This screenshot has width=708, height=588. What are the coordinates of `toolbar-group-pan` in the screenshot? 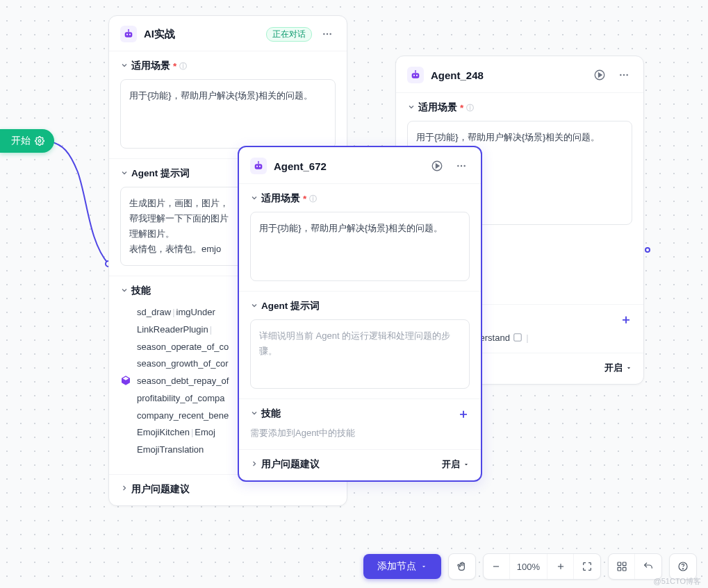 It's located at (462, 566).